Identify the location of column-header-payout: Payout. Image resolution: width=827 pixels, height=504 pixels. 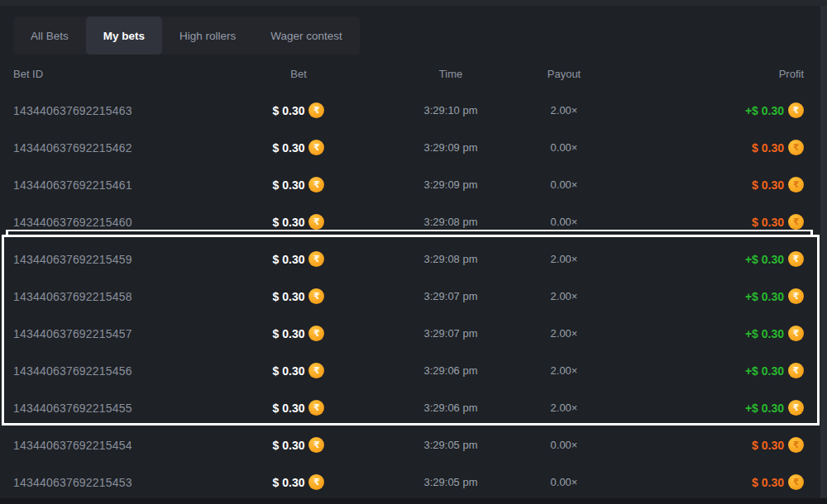
(564, 74).